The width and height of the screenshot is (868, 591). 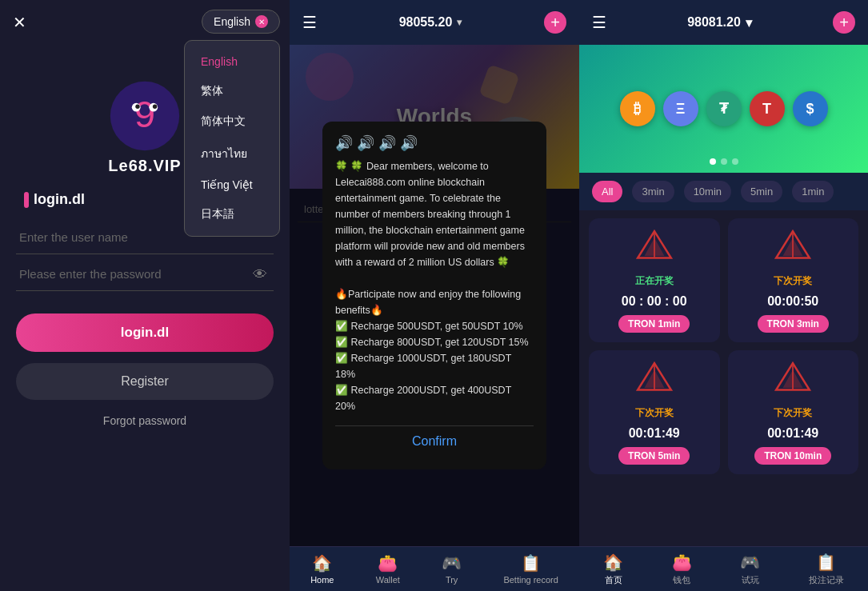 What do you see at coordinates (388, 569) in the screenshot?
I see `footer-wallet: 👛 Wallet` at bounding box center [388, 569].